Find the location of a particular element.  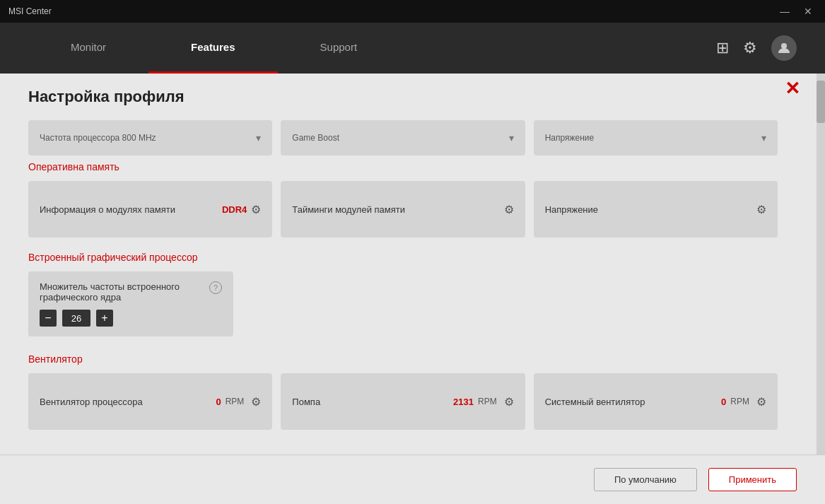

tab-features: Features is located at coordinates (213, 48).